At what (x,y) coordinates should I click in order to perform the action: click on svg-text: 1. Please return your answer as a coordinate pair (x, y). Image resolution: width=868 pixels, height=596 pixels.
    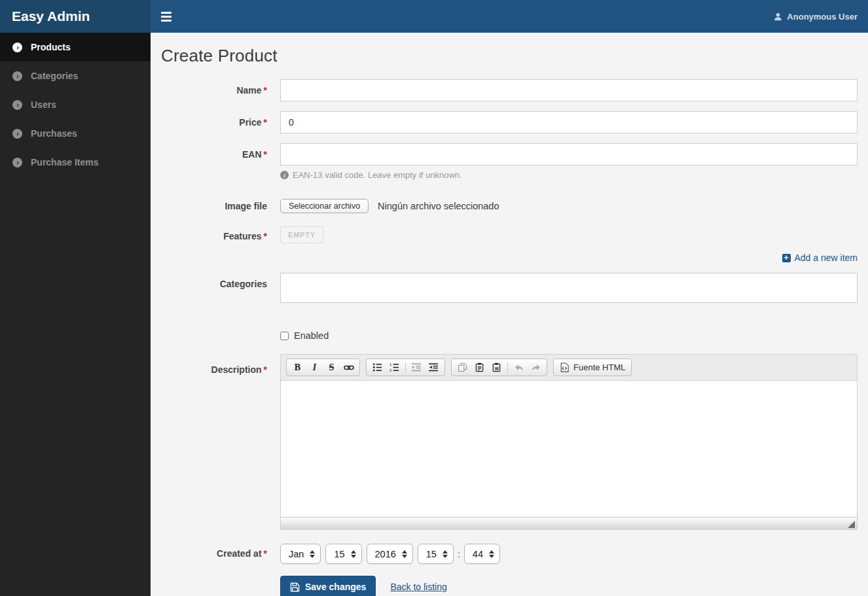
    Looking at the image, I should click on (391, 364).